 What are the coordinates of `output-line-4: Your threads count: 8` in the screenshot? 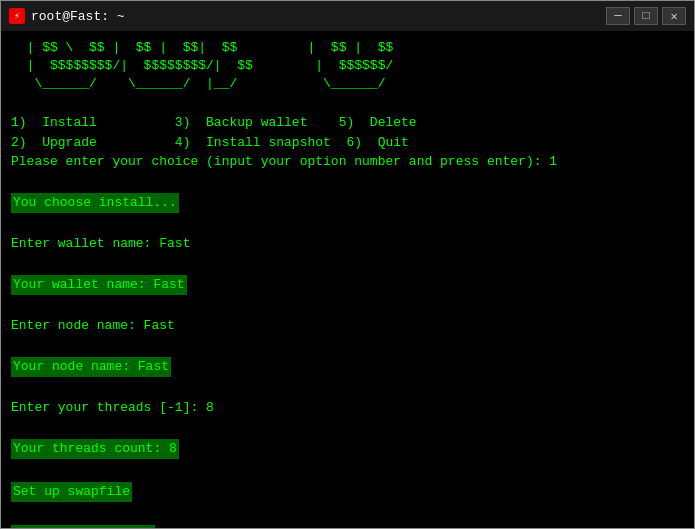 It's located at (348, 449).